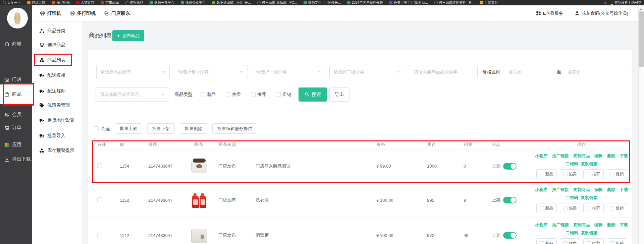  Describe the element at coordinates (409, 3) in the screenshot. I see `bookmark-item: 框架（平台）管理-商...` at that location.